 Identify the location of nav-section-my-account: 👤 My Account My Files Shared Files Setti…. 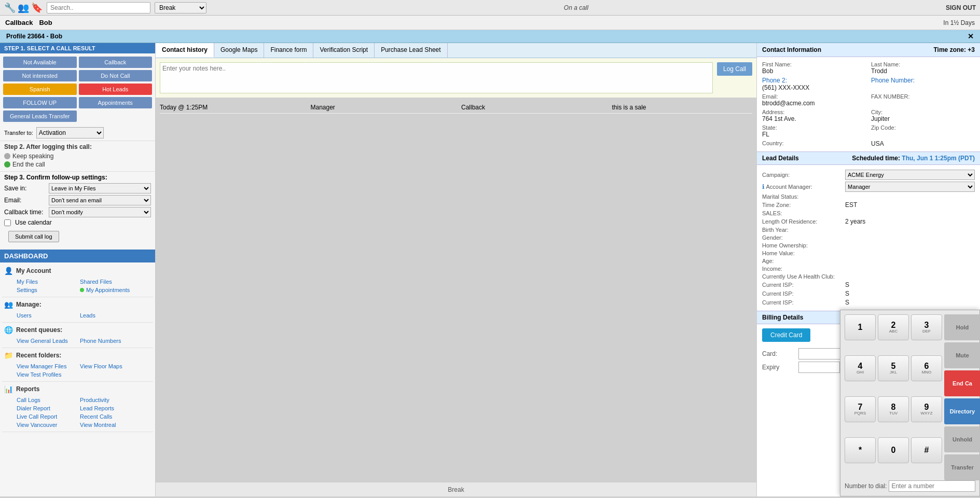
(78, 281).